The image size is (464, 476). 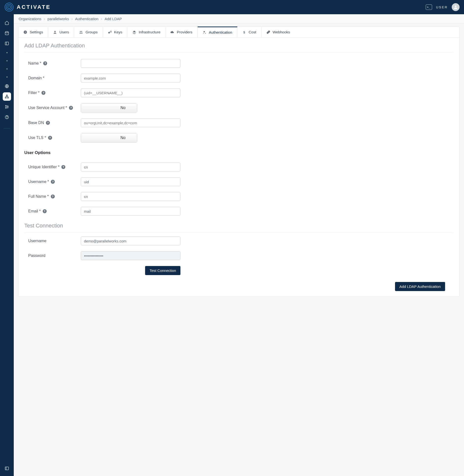 What do you see at coordinates (58, 19) in the screenshot?
I see `breadcrumb-item: parallelworks` at bounding box center [58, 19].